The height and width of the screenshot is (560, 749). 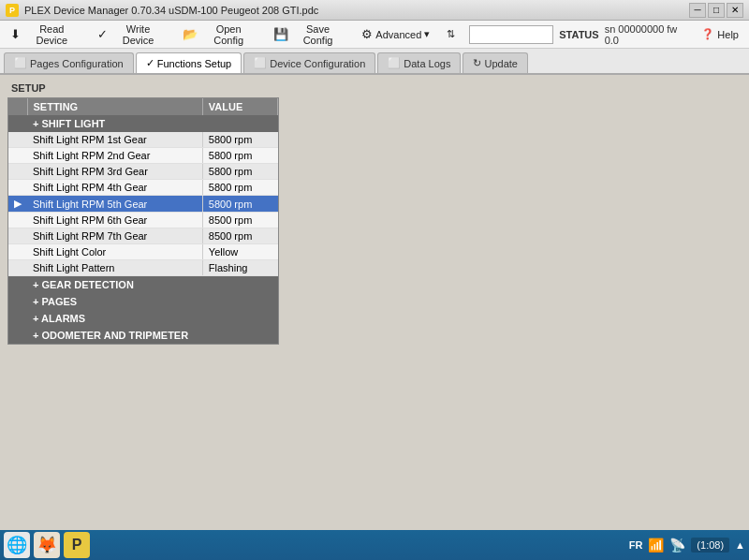 What do you see at coordinates (219, 35) in the screenshot?
I see `open-config-button: 📂 Open Config` at bounding box center [219, 35].